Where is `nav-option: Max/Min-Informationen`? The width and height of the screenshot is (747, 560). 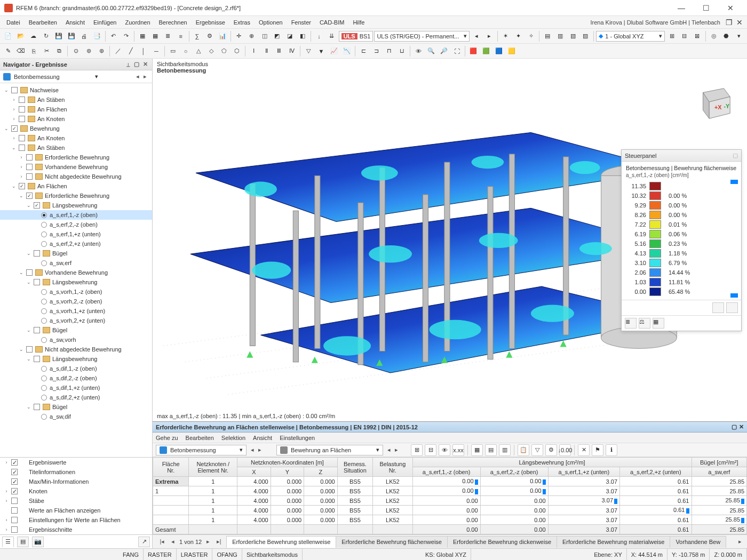 nav-option: Max/Min-Informationen is located at coordinates (76, 482).